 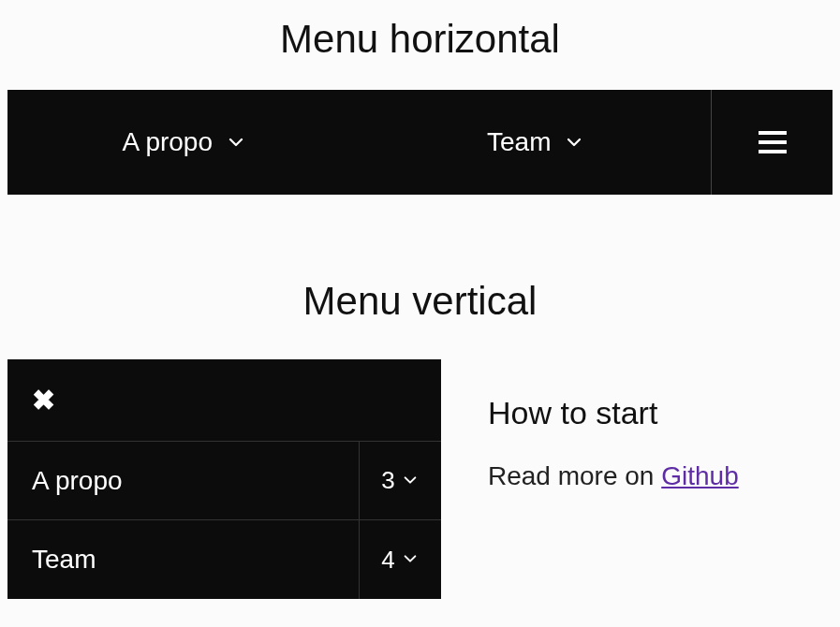 What do you see at coordinates (167, 142) in the screenshot?
I see `hmenu-item-label: A propo` at bounding box center [167, 142].